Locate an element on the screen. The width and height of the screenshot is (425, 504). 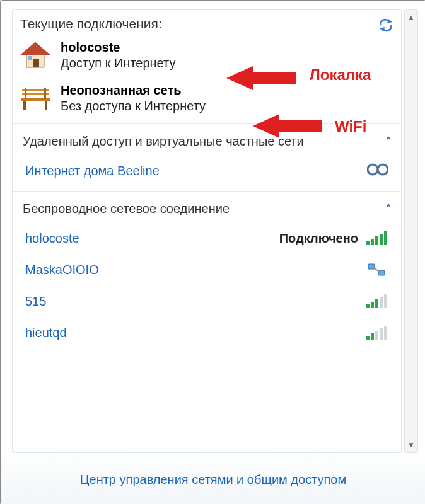
wireless-network-item: holocoste Подключено is located at coordinates (207, 238).